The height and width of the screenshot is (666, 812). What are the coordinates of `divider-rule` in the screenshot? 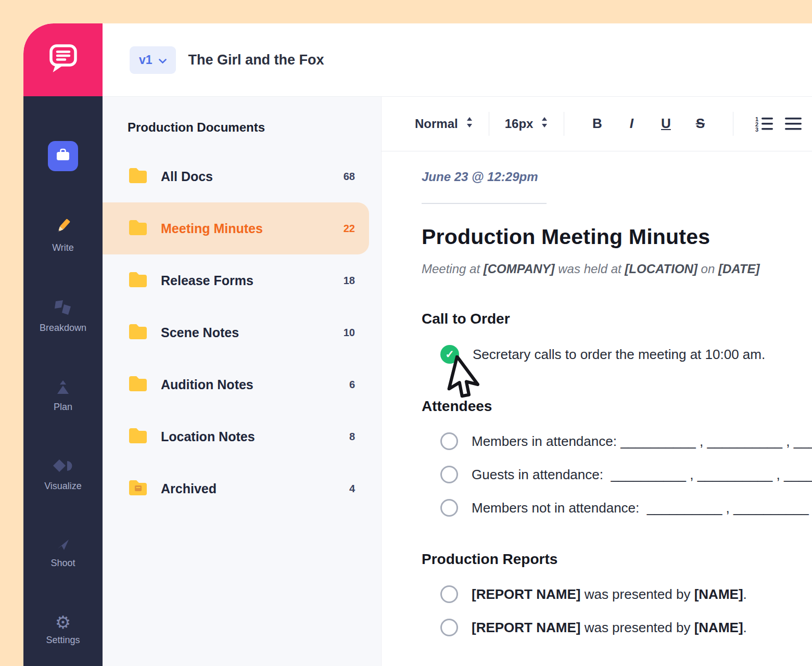 It's located at (484, 203).